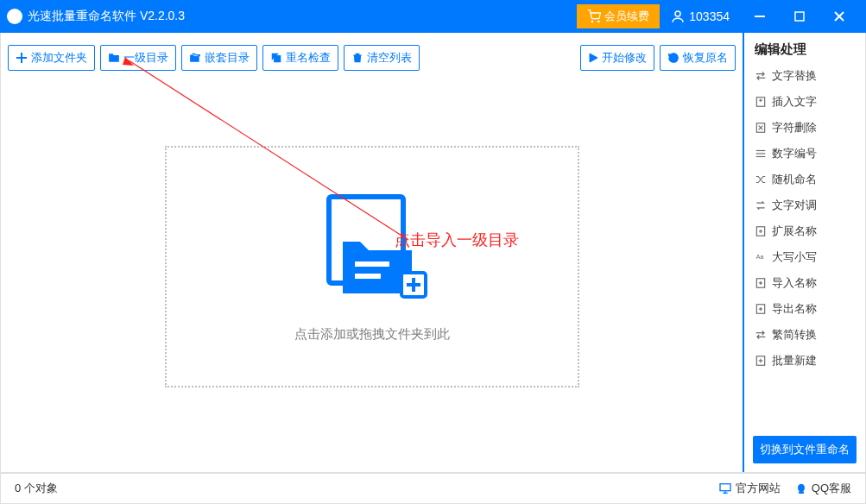  What do you see at coordinates (59, 58) in the screenshot?
I see `add-folder-label: 添加文件夹` at bounding box center [59, 58].